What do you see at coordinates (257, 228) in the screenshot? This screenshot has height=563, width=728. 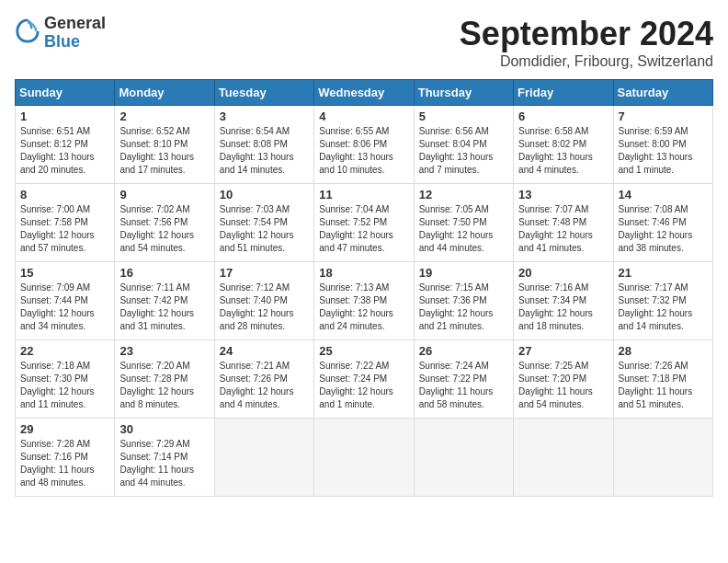 I see `day-info: Sunrise: 7:03 AMSunset: 7:54 PMDaylight:…` at bounding box center [257, 228].